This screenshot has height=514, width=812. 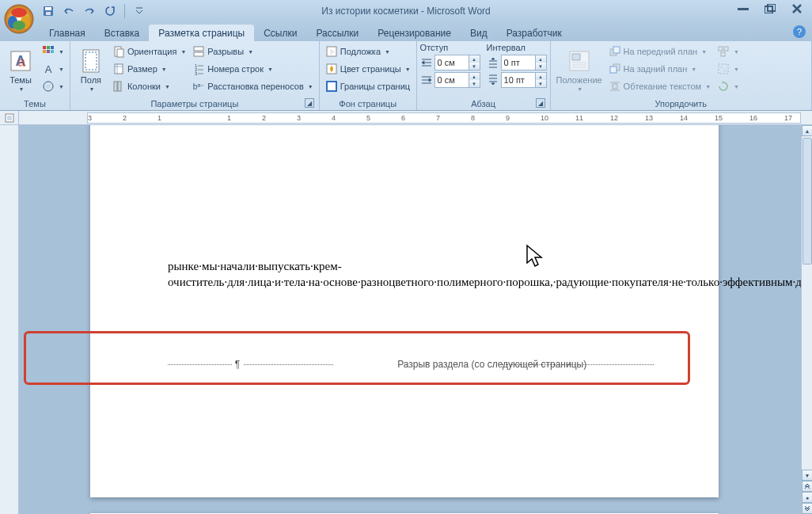 I want to click on indent-left-input: 0 см▲▼, so click(x=457, y=63).